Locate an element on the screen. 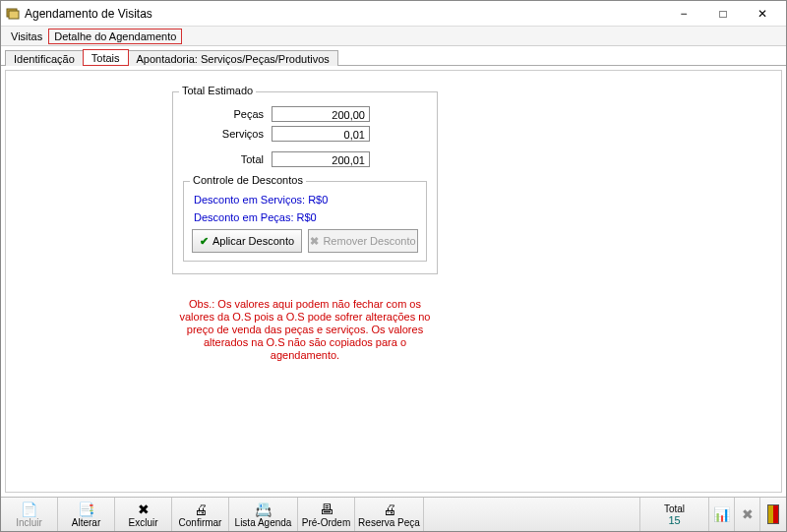  document-edit-icon: 📑 is located at coordinates (87, 509).